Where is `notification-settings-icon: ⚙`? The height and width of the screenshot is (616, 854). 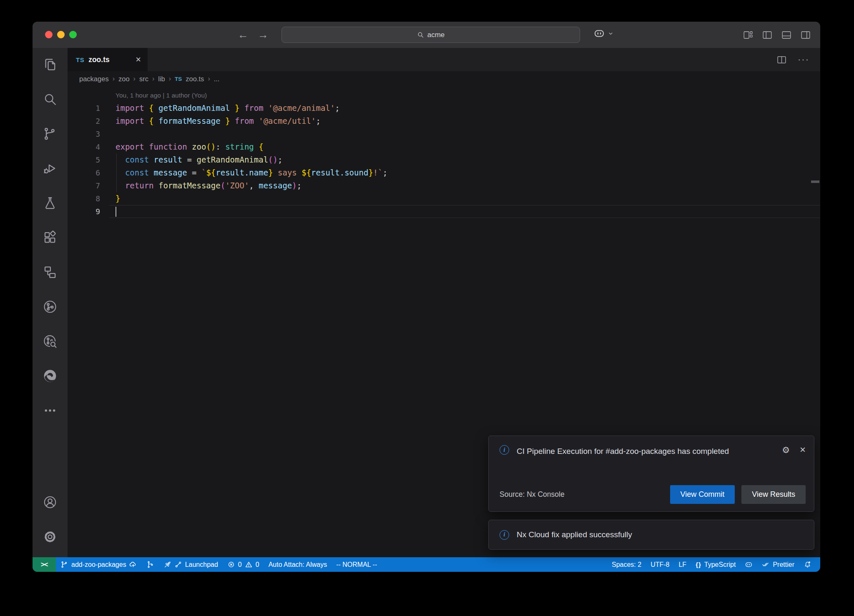 notification-settings-icon: ⚙ is located at coordinates (786, 450).